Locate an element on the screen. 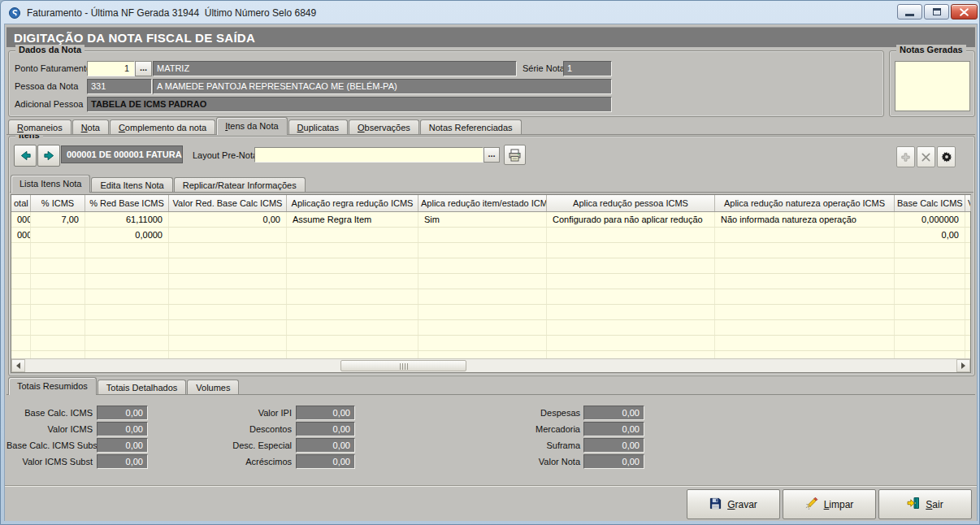  totais-label-suframa: Suframa is located at coordinates (491, 445).